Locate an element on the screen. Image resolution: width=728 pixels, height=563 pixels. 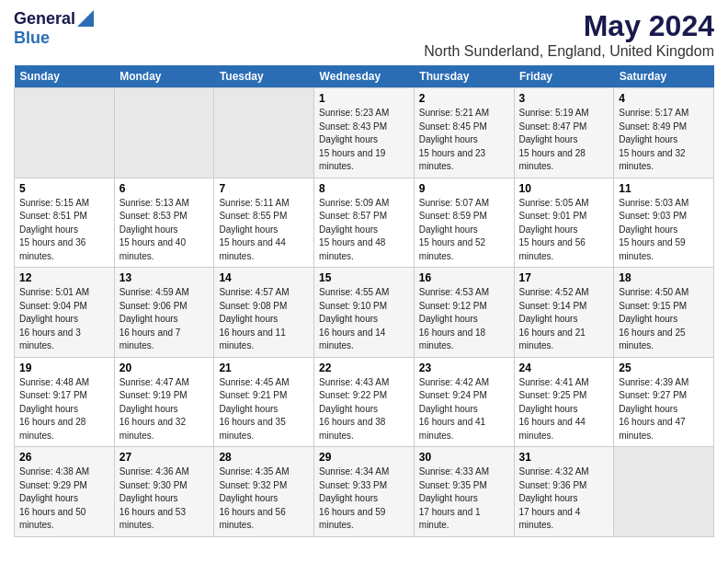
day-info: Sunrise: 4:34 AMSunset: 9:33 PMDaylight … is located at coordinates (364, 499).